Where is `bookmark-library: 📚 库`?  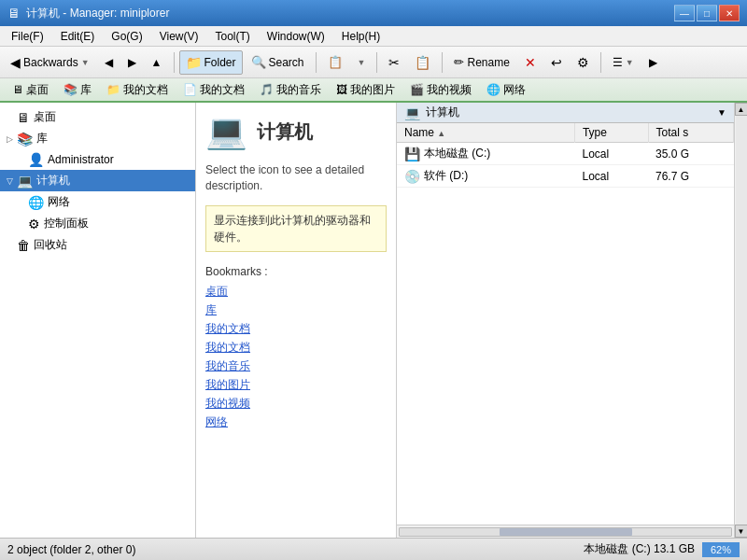 bookmark-library: 📚 库 is located at coordinates (78, 90).